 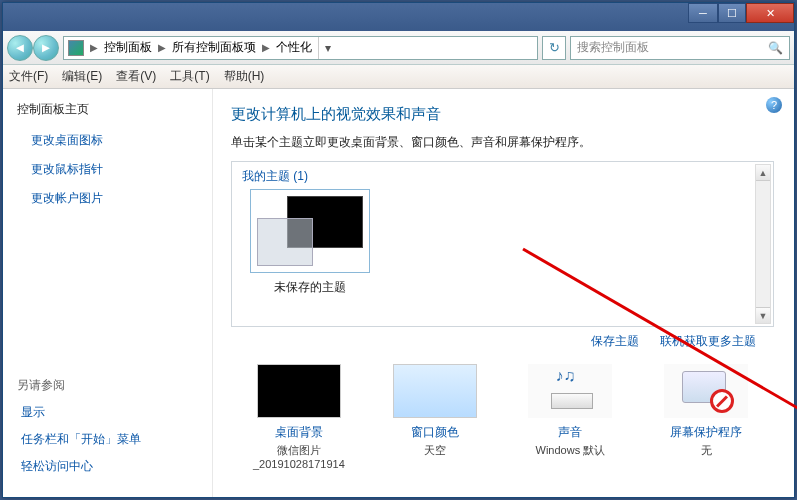 What do you see at coordinates (108, 386) in the screenshot?
I see `sidebar-seealso-header: 另请参阅` at bounding box center [108, 386].